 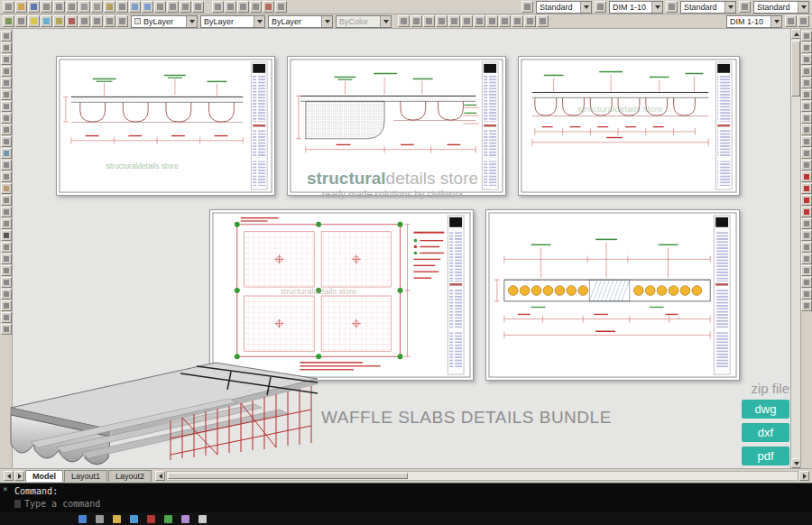 What do you see at coordinates (117, 520) in the screenshot?
I see `file-explorer-icon` at bounding box center [117, 520].